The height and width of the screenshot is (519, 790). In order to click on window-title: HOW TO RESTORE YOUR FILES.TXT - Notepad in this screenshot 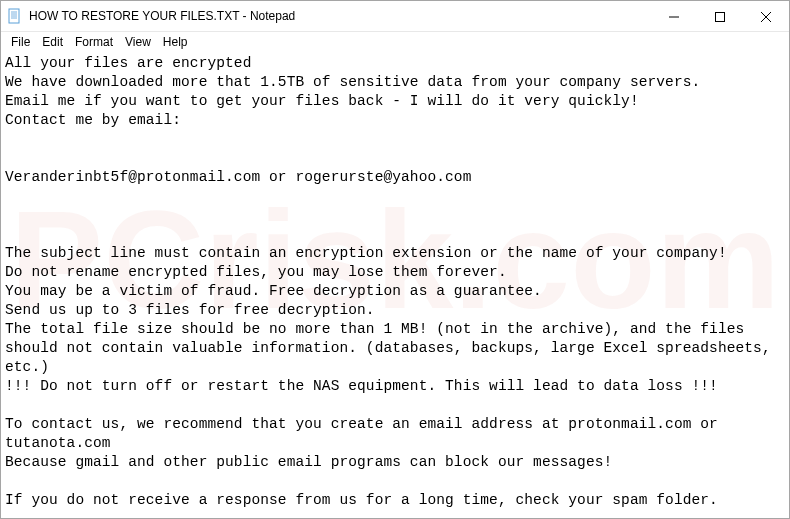, I will do `click(340, 16)`.